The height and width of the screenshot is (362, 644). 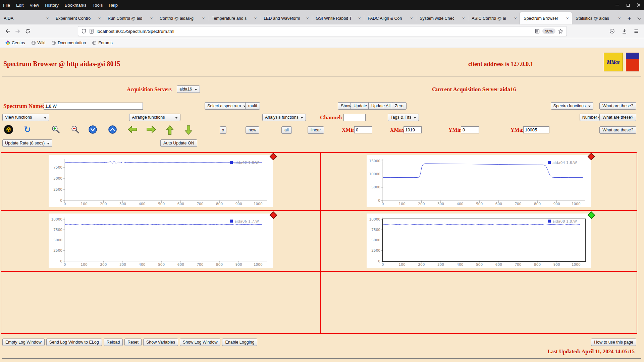 What do you see at coordinates (617, 5) in the screenshot?
I see `minimize-button` at bounding box center [617, 5].